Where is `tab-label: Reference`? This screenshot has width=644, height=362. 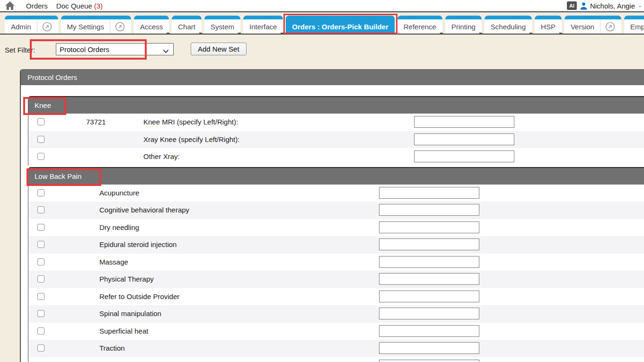 tab-label: Reference is located at coordinates (420, 26).